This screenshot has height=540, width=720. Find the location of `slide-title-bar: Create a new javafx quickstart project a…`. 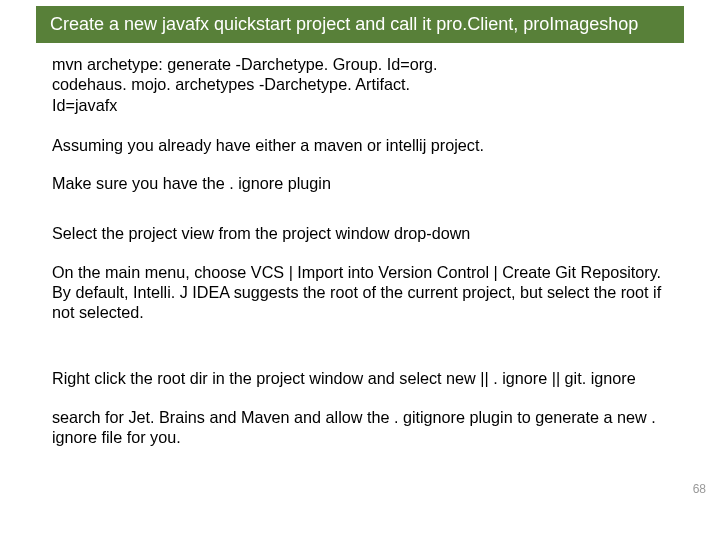

slide-title-bar: Create a new javafx quickstart project a… is located at coordinates (360, 24).